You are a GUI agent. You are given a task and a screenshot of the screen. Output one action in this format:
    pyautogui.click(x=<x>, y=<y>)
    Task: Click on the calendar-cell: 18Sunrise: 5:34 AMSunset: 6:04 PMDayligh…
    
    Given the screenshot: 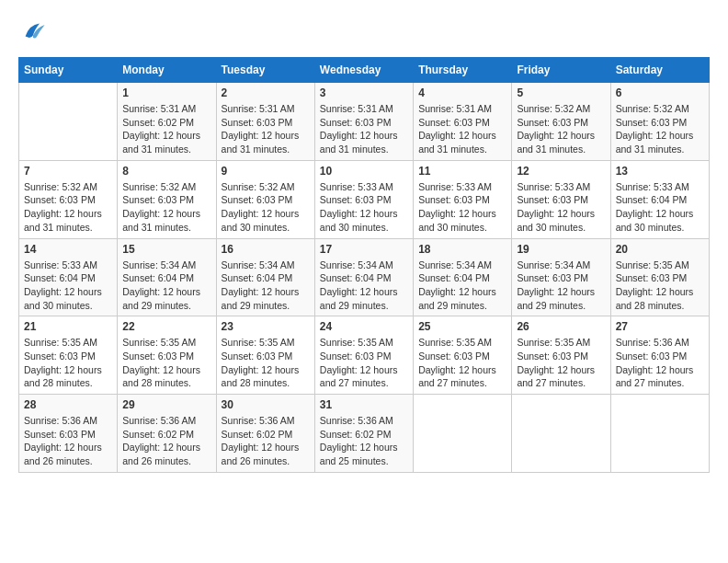 What is the action you would take?
    pyautogui.click(x=463, y=278)
    